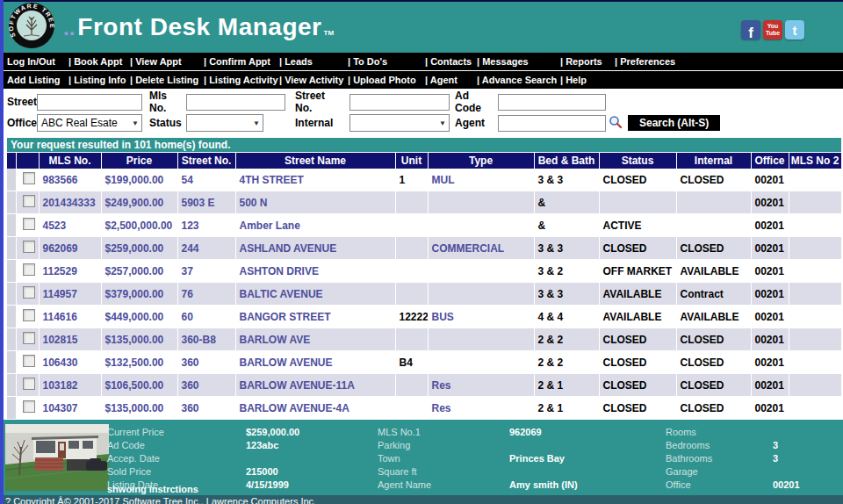 This screenshot has width=843, height=504. I want to click on column-header-mls-no-2: MLS No 2, so click(815, 161).